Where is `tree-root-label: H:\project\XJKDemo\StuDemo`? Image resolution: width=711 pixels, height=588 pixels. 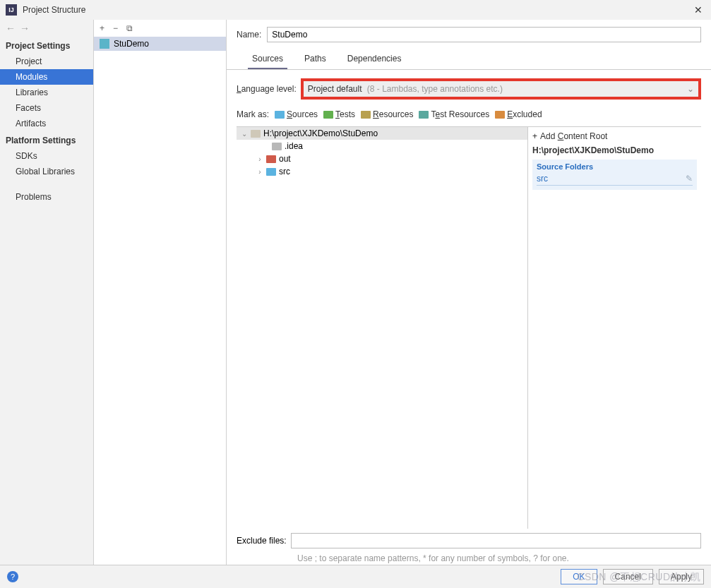 tree-root-label: H:\project\XJKDemo\StuDemo is located at coordinates (321, 133).